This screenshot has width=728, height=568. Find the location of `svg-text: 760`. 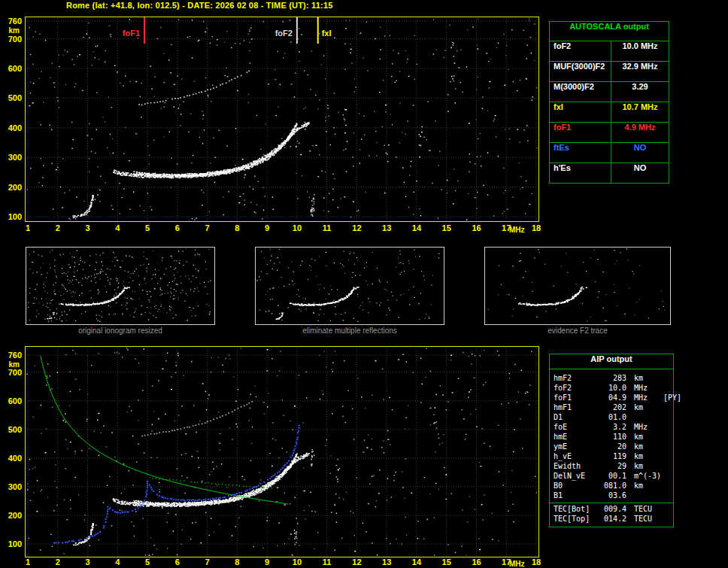

svg-text: 760 is located at coordinates (15, 355).